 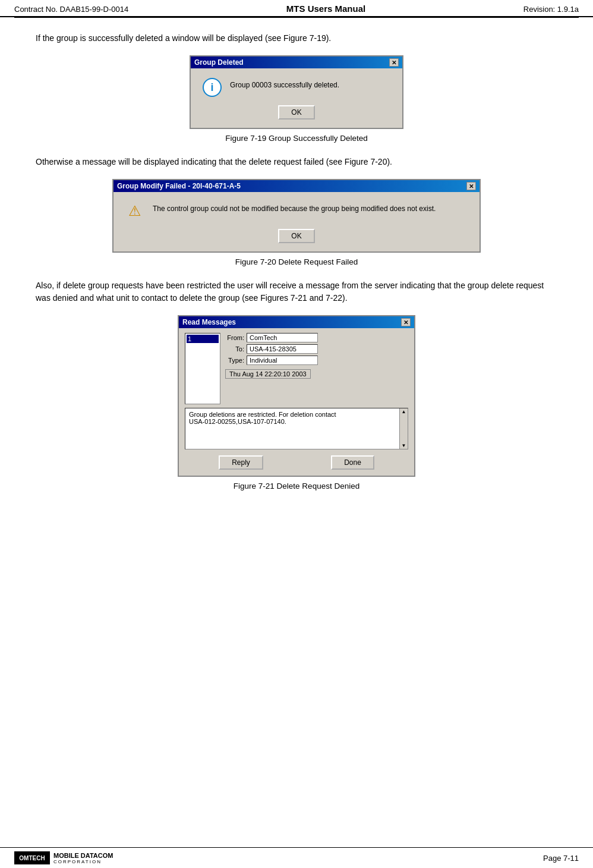 What do you see at coordinates (64, 858) in the screenshot?
I see `footer-logo: OMTECH MOBILE DATACOM CORPORATION` at bounding box center [64, 858].